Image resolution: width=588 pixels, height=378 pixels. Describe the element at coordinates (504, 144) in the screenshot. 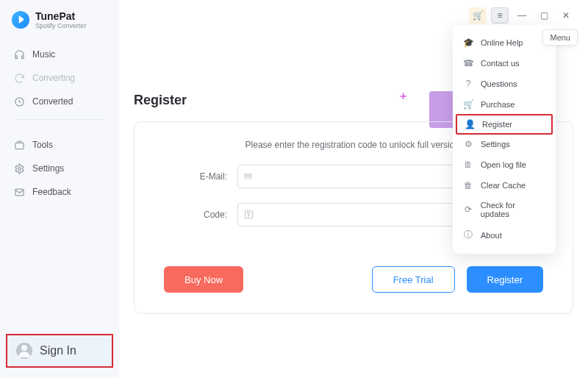

I see `menu-item-settings: ⚙Settings` at that location.